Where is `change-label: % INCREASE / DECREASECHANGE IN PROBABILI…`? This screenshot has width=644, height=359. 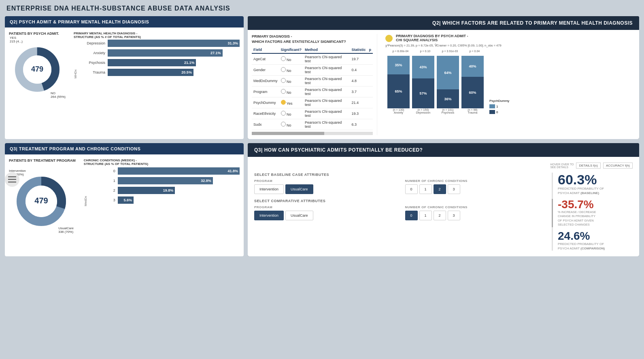
change-label: % INCREASE / DECREASECHANGE IN PROBABILI… is located at coordinates (595, 219).